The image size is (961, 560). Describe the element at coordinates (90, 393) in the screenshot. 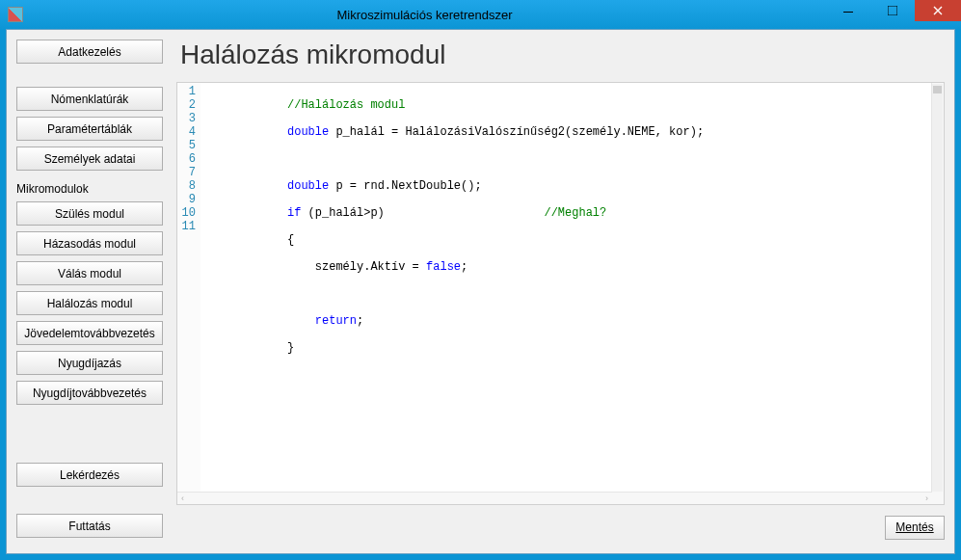

I see `sidebar-btn-pension-forward: Nyugdíjtovábbvezetés` at that location.